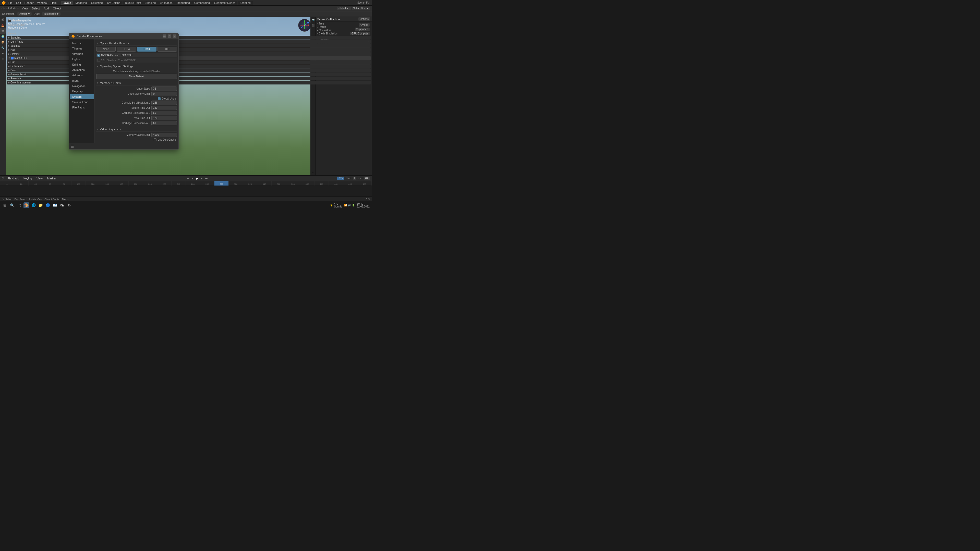 Image resolution: width=980 pixels, height=551 pixels. I want to click on jump-end-btn: ⏭, so click(207, 178).